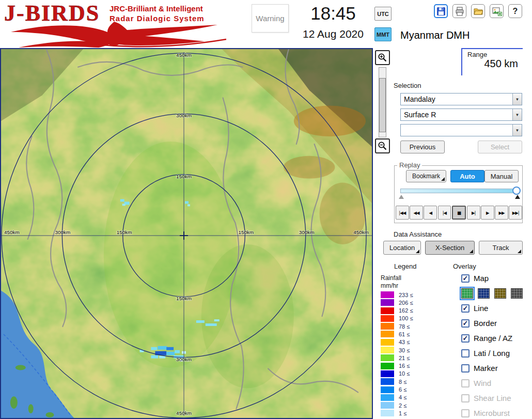 The image size is (532, 419). I want to click on legend-entry: 206 ≤, so click(397, 303).